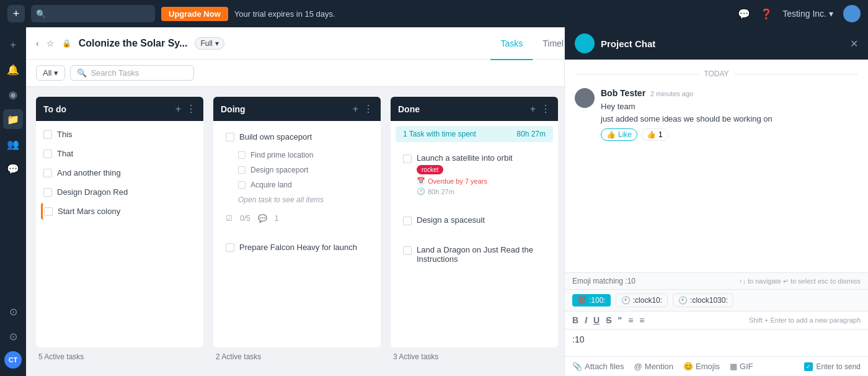 The image size is (868, 376). What do you see at coordinates (702, 366) in the screenshot?
I see `emojis-button: 😊 Emojis` at bounding box center [702, 366].